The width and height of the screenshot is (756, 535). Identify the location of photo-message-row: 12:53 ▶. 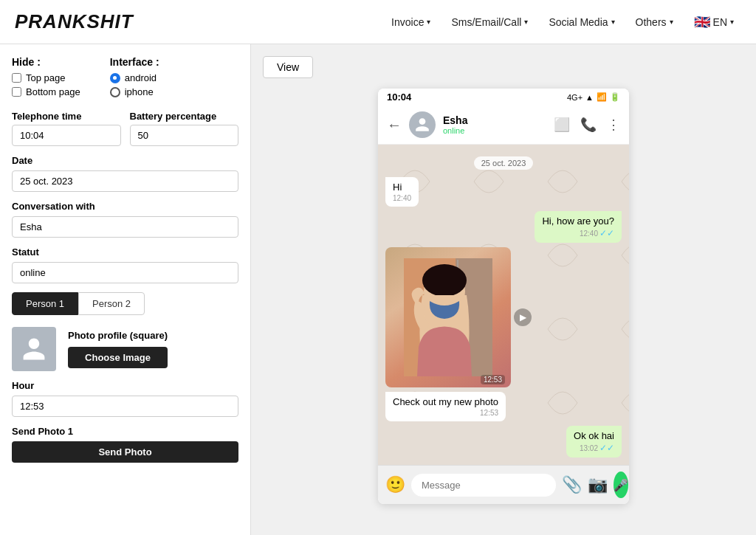
(504, 317).